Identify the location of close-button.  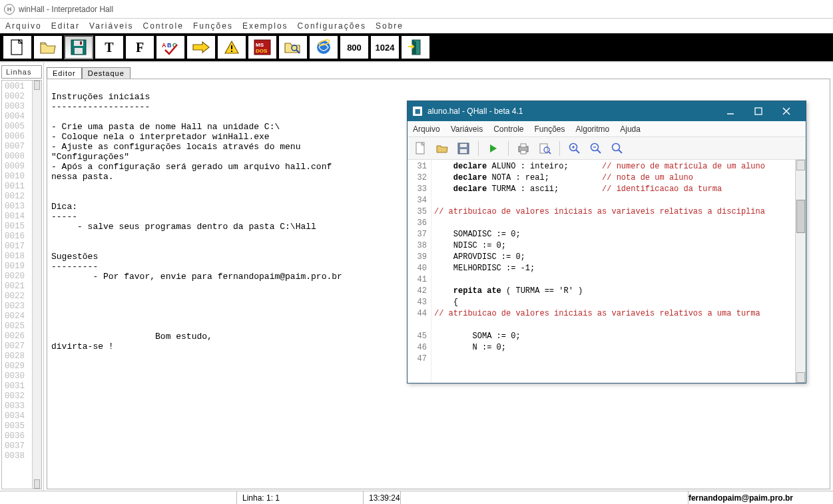
(786, 111).